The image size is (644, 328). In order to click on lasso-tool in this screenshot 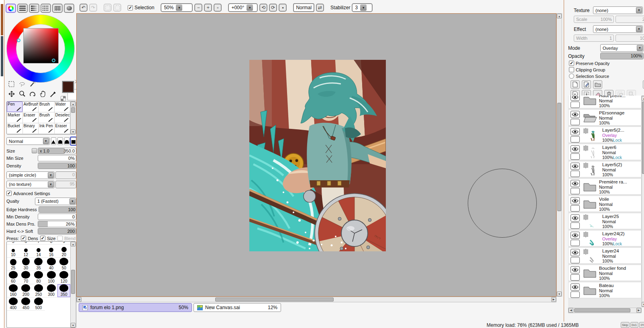, I will do `click(22, 84)`.